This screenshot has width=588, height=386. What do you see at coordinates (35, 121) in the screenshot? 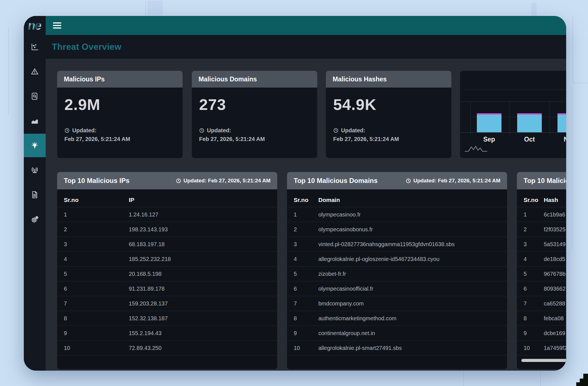
I see `sidebar-item-analytics` at bounding box center [35, 121].